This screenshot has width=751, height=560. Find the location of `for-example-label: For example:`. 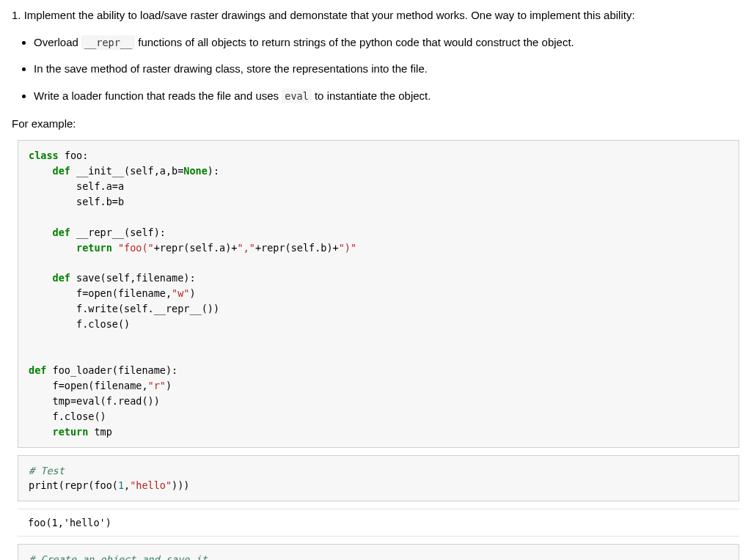

for-example-label: For example: is located at coordinates (376, 123).